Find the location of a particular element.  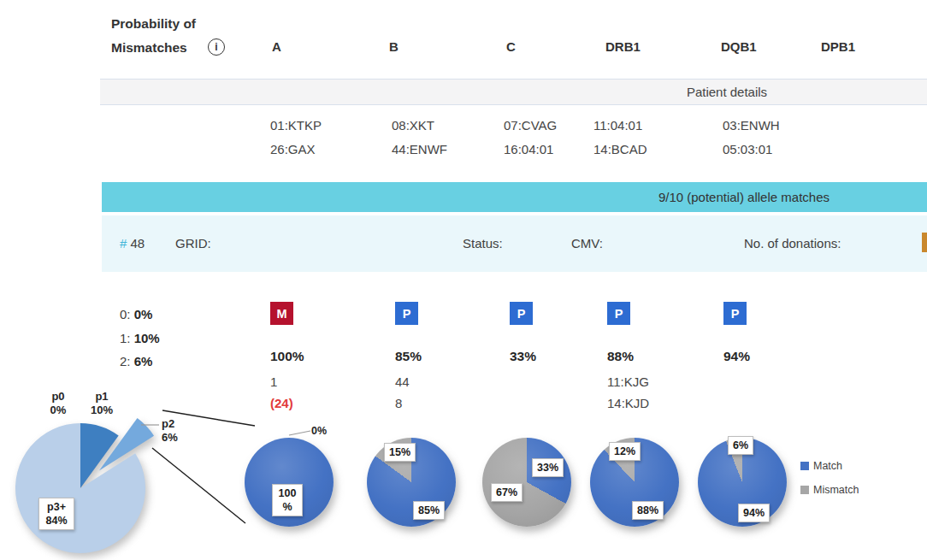

match-percent: 94% is located at coordinates (737, 357).